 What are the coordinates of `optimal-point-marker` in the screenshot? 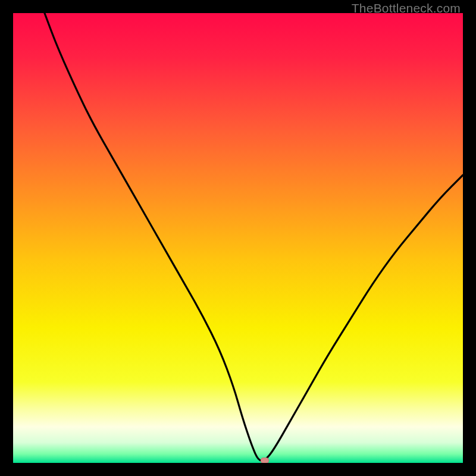 It's located at (265, 461).